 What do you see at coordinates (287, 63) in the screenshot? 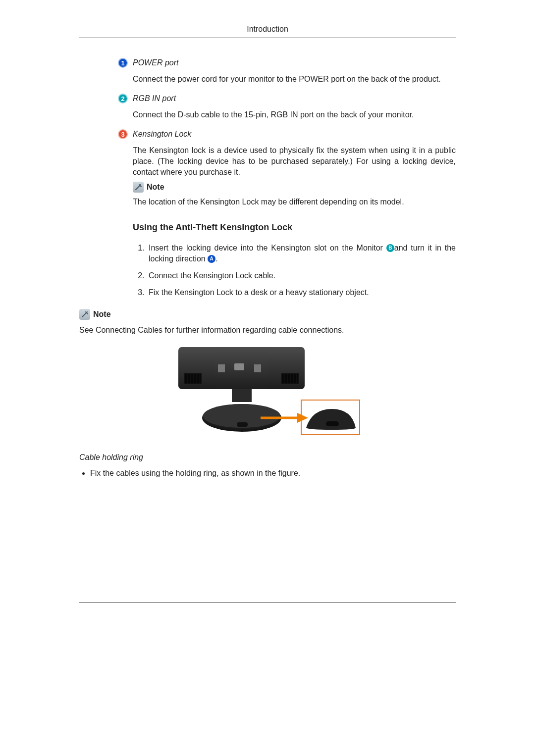
I see `item-1-row: 1 POWER port` at bounding box center [287, 63].